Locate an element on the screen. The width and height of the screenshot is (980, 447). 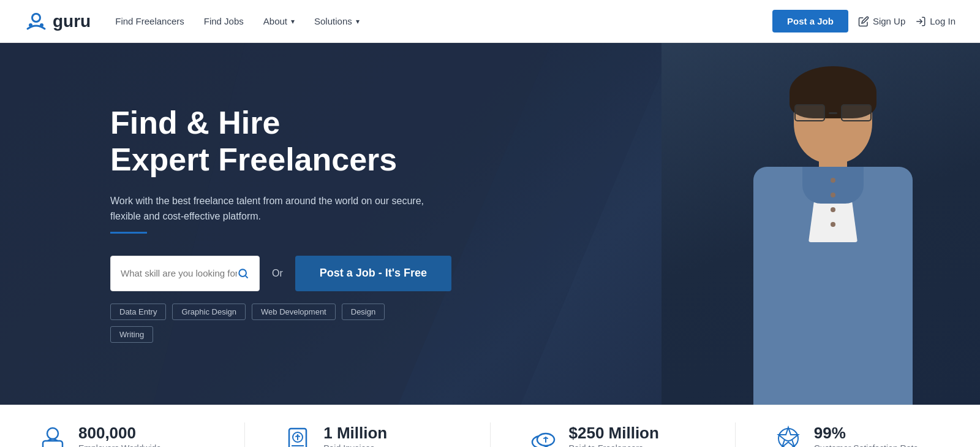
satisfaction-icon is located at coordinates (788, 435).